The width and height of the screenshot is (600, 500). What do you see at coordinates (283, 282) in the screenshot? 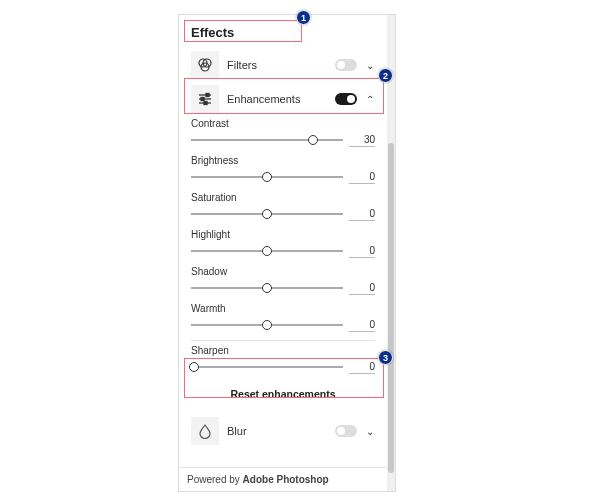
I see `shadow-group: Shadow 0` at bounding box center [283, 282].